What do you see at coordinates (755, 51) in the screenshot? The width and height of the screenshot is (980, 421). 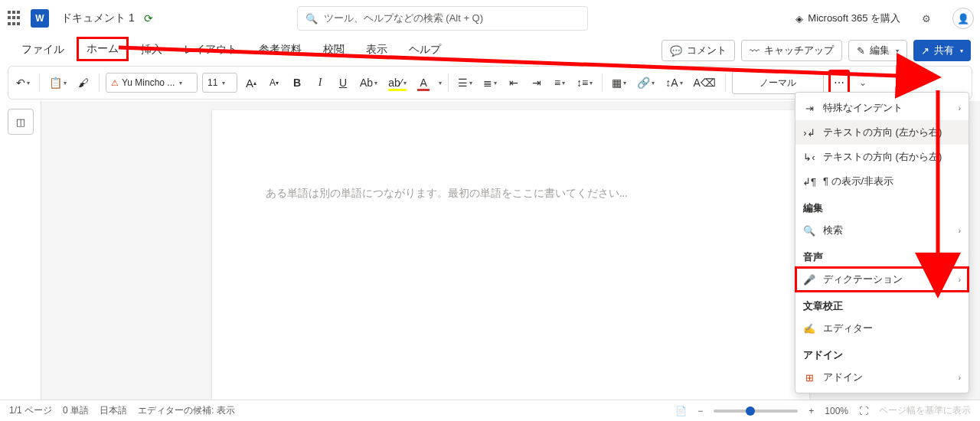 I see `catchup-icon: 〰` at bounding box center [755, 51].